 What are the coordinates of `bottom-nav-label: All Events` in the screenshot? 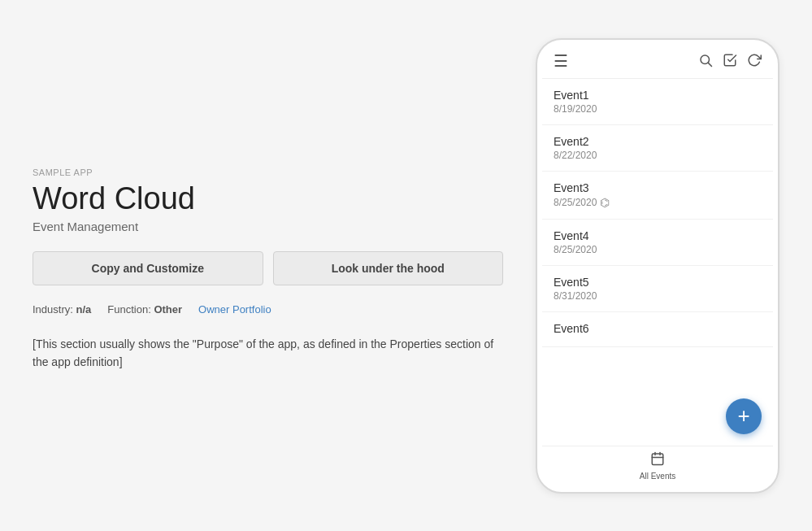 It's located at (658, 477).